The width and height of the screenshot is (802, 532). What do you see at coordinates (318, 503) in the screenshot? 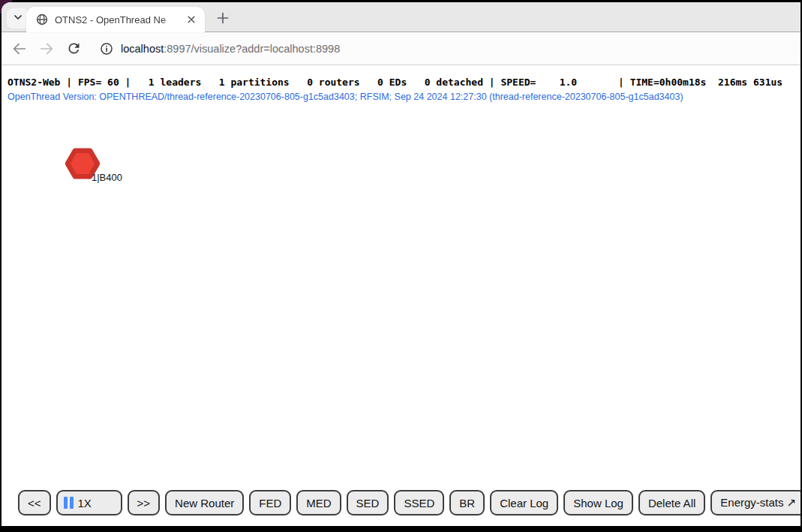
I see `toolbar-button-label: MED` at bounding box center [318, 503].